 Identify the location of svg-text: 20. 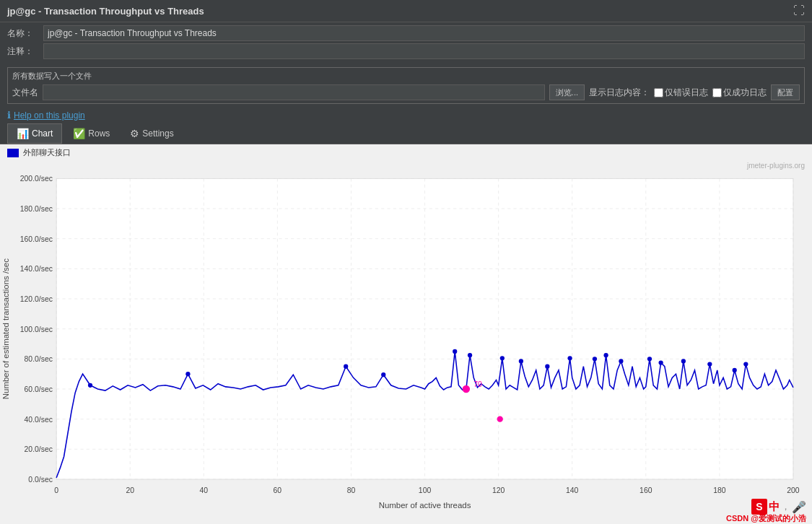
(130, 491).